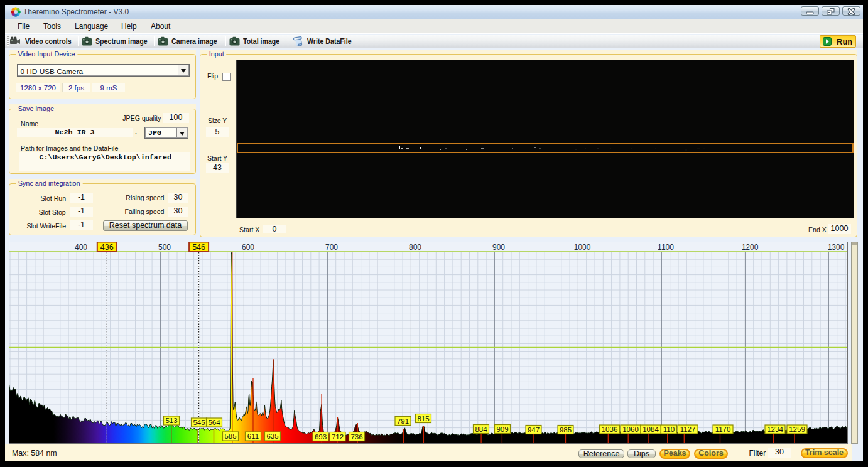 The width and height of the screenshot is (868, 467). What do you see at coordinates (631, 429) in the screenshot?
I see `svg-text: 1060` at bounding box center [631, 429].